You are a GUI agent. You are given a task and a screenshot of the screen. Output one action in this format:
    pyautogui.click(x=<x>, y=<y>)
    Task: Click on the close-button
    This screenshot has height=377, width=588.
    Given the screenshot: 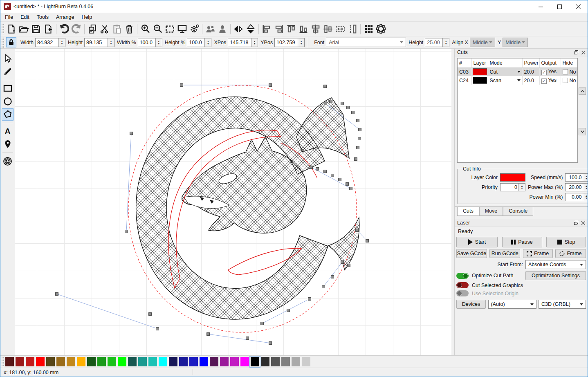 What is the action you would take?
    pyautogui.click(x=578, y=7)
    